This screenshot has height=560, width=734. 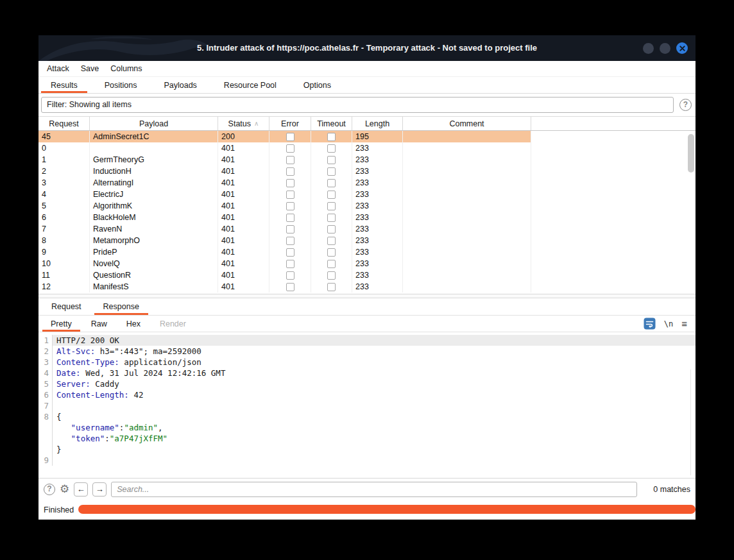 I want to click on menu-save: Save, so click(x=90, y=69).